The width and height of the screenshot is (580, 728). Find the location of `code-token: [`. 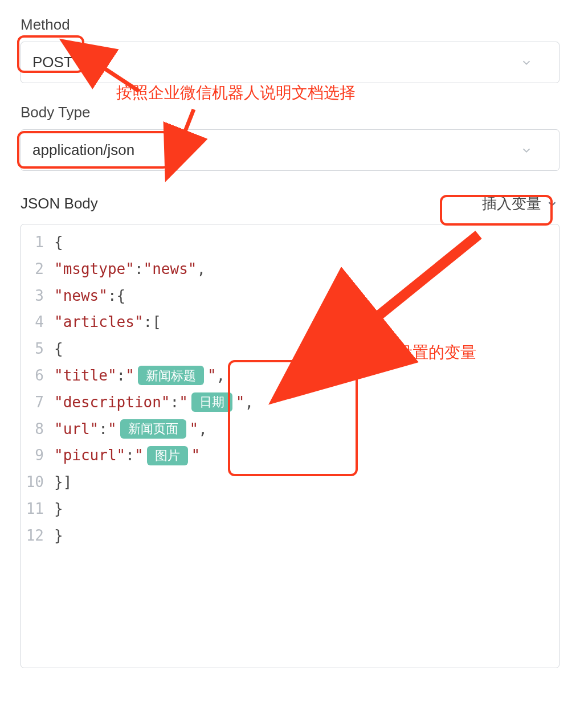

code-token: [ is located at coordinates (157, 322).